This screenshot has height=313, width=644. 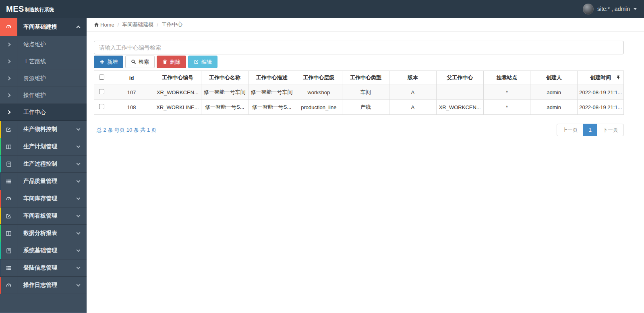 I want to click on sidebar-item-label: 站点维护, so click(x=35, y=45).